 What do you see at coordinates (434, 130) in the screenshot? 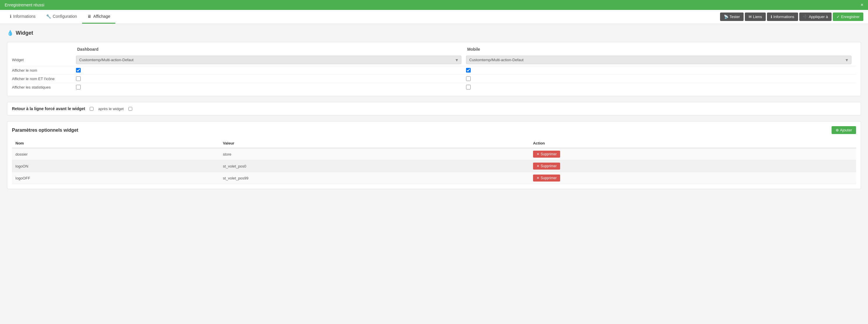
I see `optional-header: Paramètres optionnels widget ⊕ Ajouter` at bounding box center [434, 130].